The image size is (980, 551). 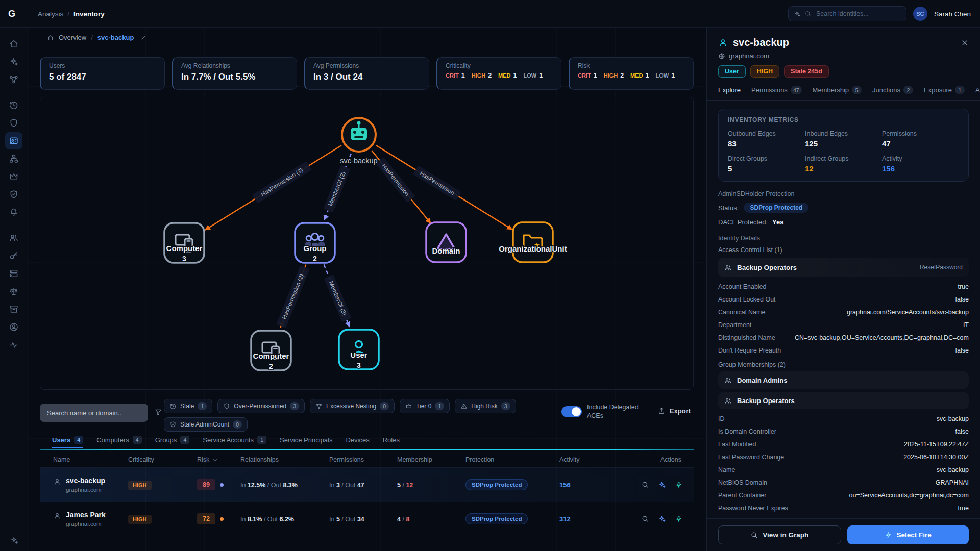 I want to click on stat-card-risk: Risk CRIT1HIGH2MED1LOW1, so click(x=631, y=73).